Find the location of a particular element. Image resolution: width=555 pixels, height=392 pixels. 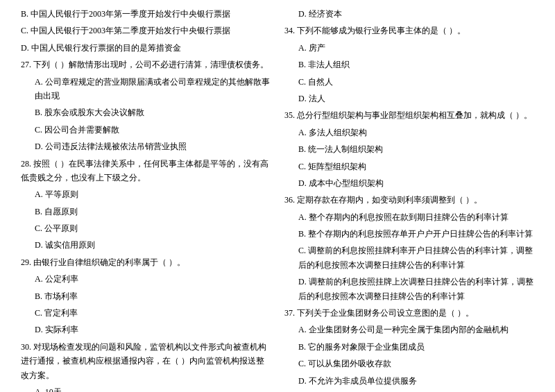

q29b-text: B. 市场利率 is located at coordinates (146, 296).